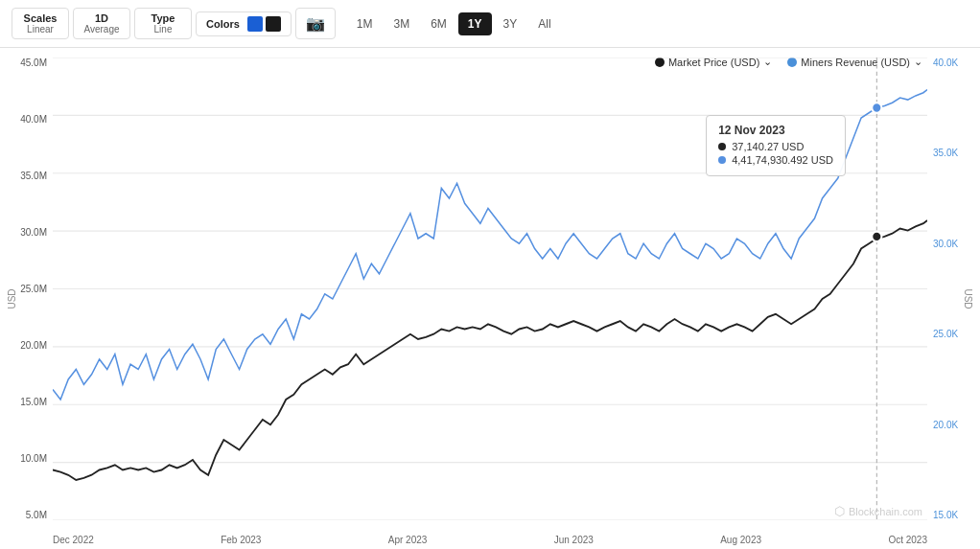 This screenshot has width=980, height=549. Describe the element at coordinates (34, 458) in the screenshot. I see `y-left-label-7: 10.0M` at that location.